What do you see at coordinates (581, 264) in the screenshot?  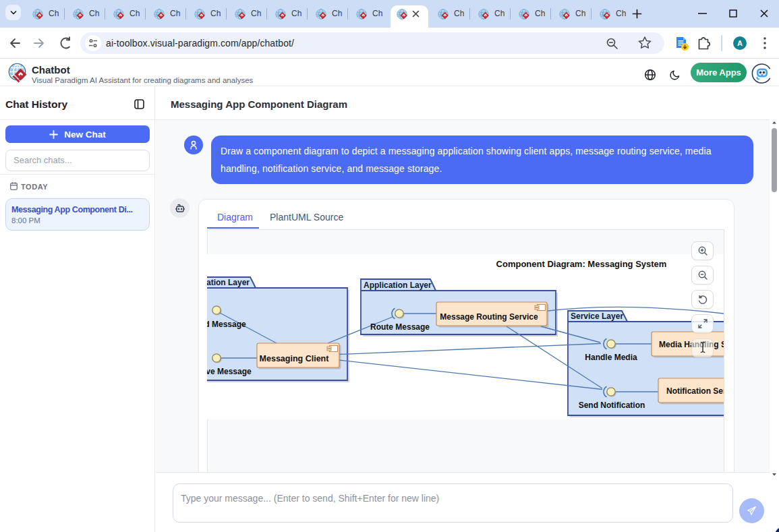 I see `svg-text:Component Diagram: Messaging S: Component Diagram: Messaging System` at bounding box center [581, 264].